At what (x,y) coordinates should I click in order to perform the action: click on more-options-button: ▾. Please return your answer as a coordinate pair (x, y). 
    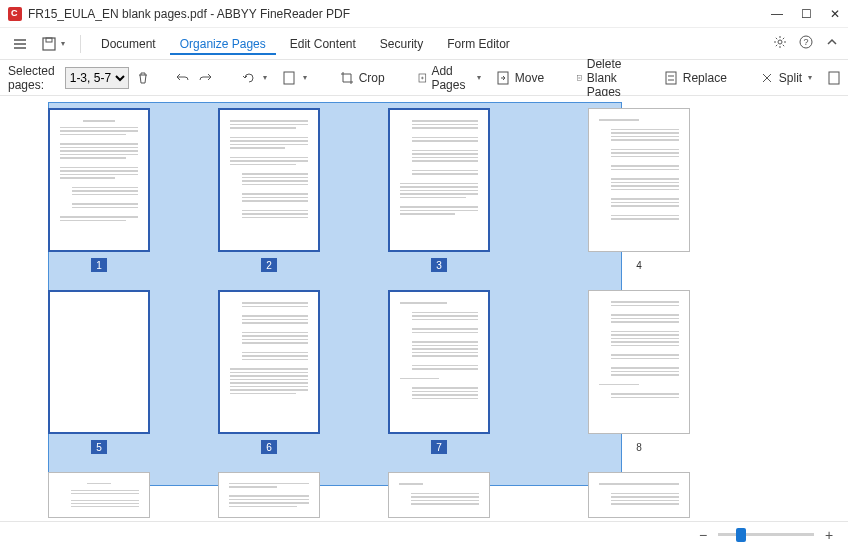
    Looking at the image, I should click on (835, 78).